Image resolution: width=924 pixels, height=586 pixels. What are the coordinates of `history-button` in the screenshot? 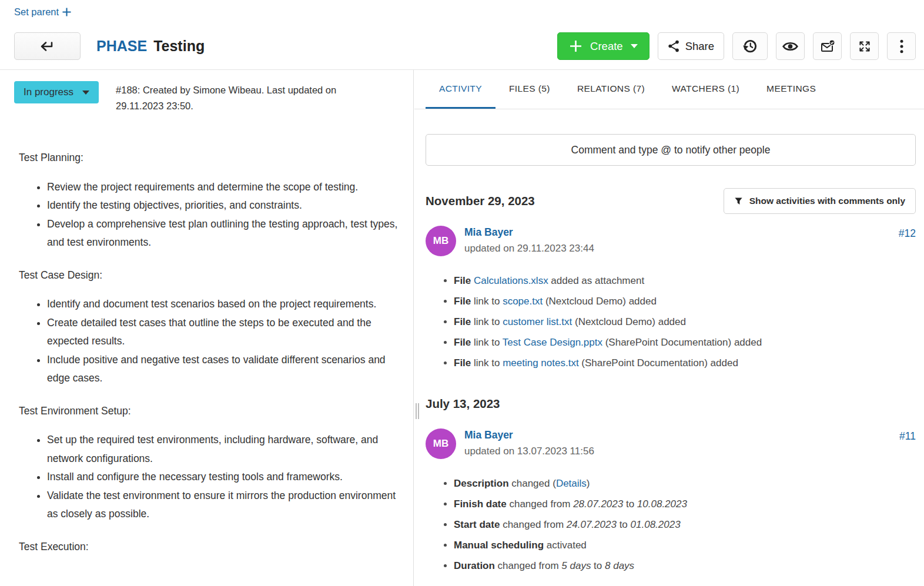 It's located at (750, 46).